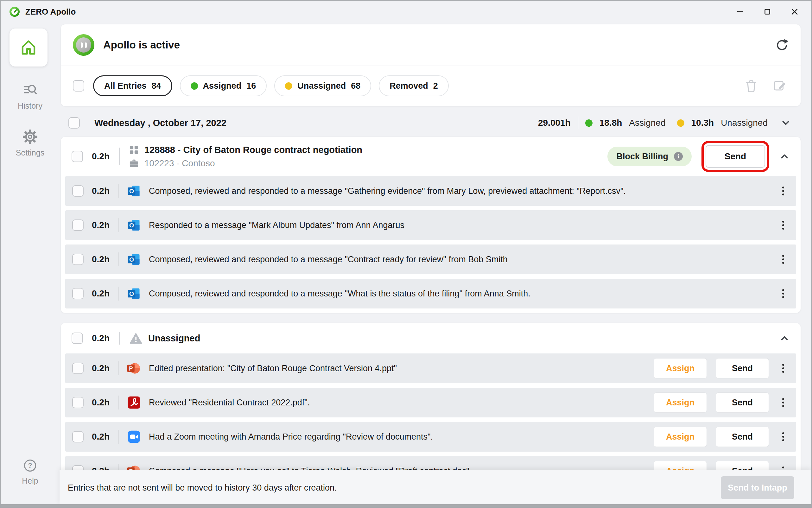 This screenshot has height=508, width=812. I want to click on filter-chip-assigned: Assigned 16, so click(223, 86).